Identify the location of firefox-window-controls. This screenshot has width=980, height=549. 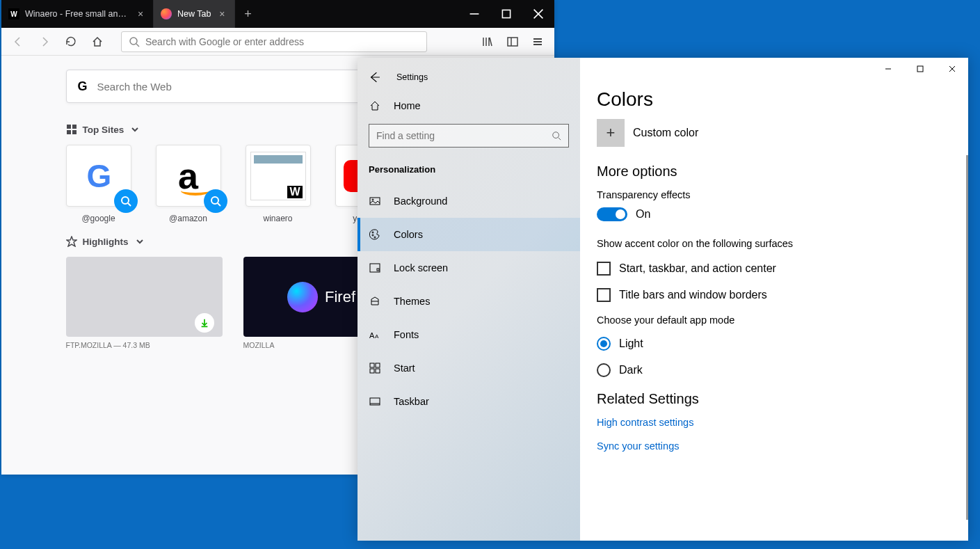
(506, 14).